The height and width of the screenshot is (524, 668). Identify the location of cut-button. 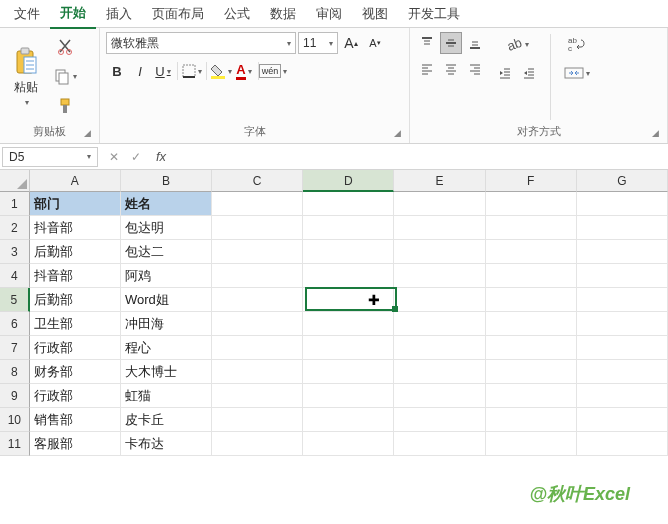
(65, 46).